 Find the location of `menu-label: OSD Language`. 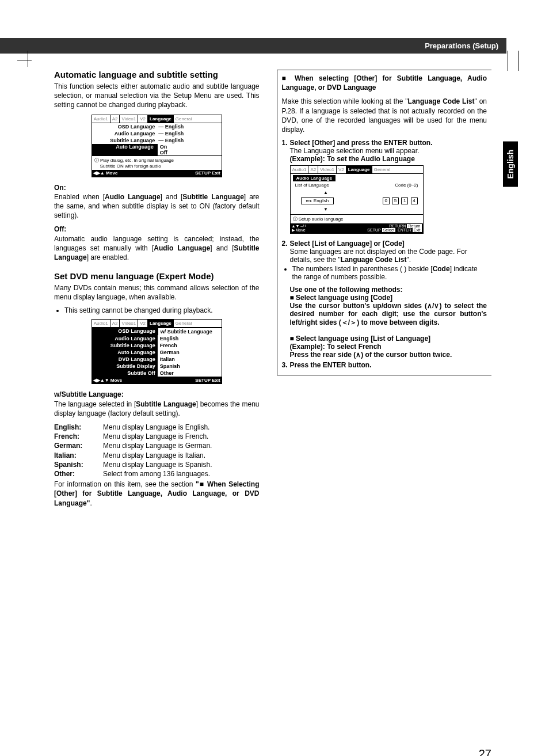

menu-label: OSD Language is located at coordinates (127, 127).